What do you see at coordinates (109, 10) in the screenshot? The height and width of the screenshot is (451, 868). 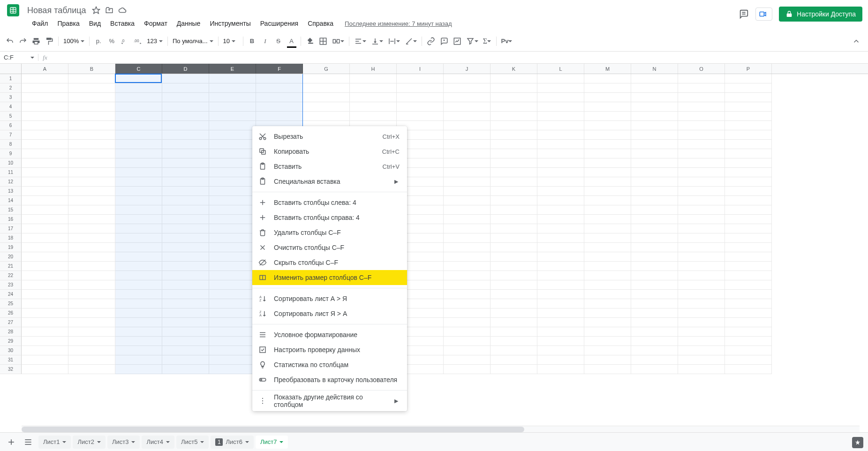 I see `move-icon` at bounding box center [109, 10].